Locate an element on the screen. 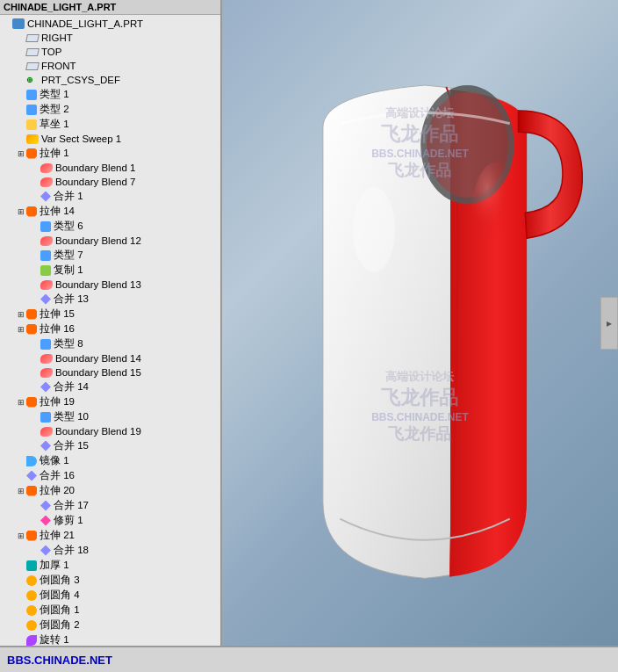 This screenshot has height=672, width=618. nav-arrow-right: ▸ is located at coordinates (609, 323).